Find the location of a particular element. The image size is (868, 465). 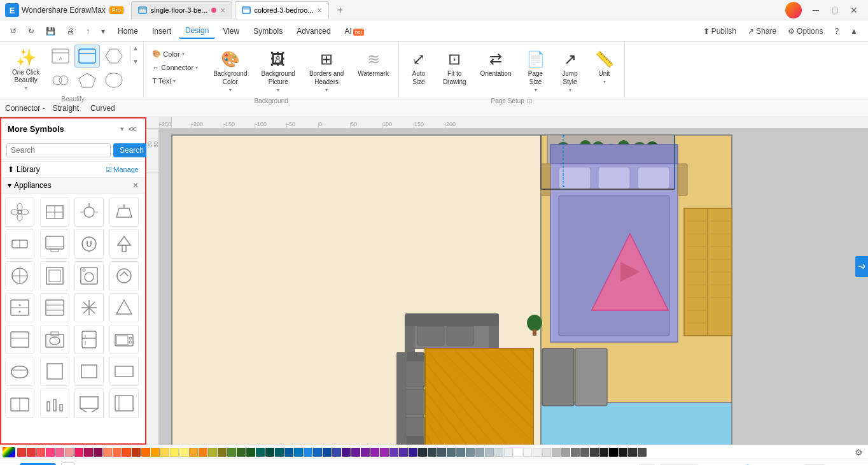

manage-link: ☑ Manage is located at coordinates (122, 169).